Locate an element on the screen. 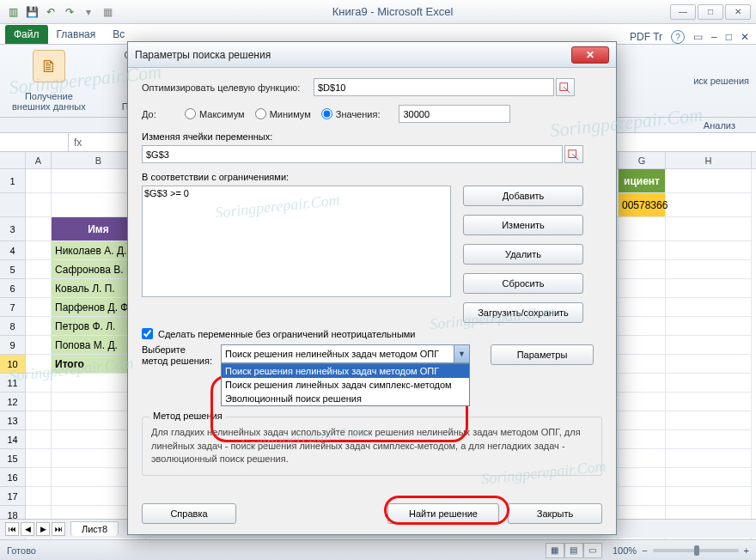 This screenshot has width=756, height=560. sheet-nav-prev-icon: ◀ is located at coordinates (27, 529).